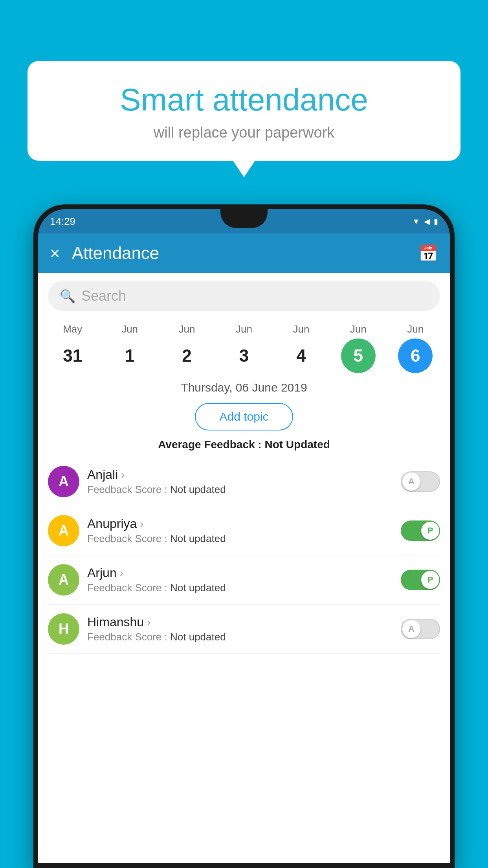  Describe the element at coordinates (112, 524) in the screenshot. I see `student-name-text: Anupriya` at that location.